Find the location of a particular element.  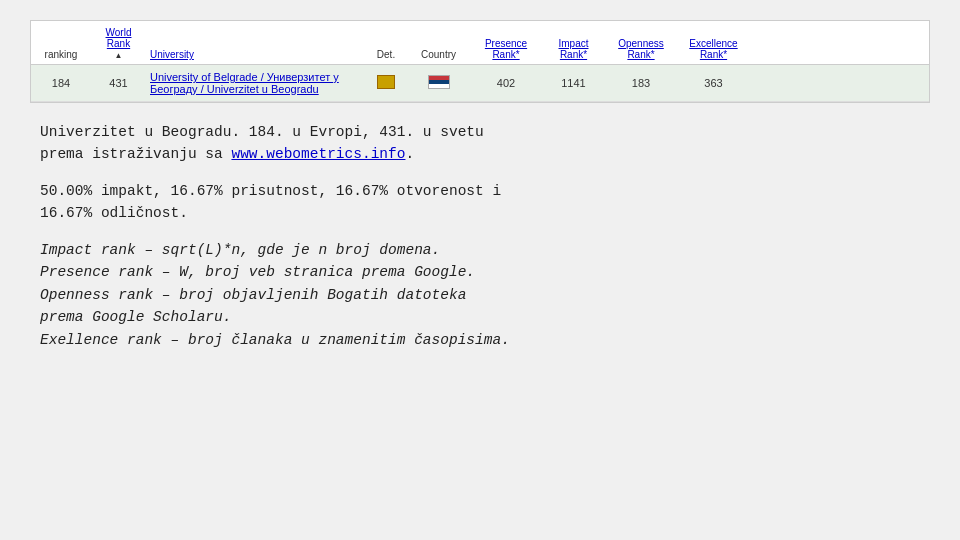

def-impact: Impact rank – sqrt(L)*n, gde je n broj d… is located at coordinates (240, 250).